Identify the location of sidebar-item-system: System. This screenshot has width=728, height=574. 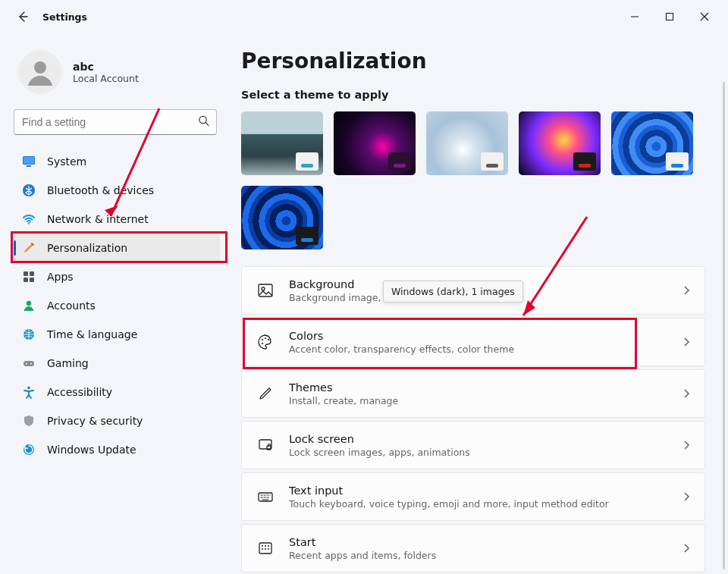
(117, 162).